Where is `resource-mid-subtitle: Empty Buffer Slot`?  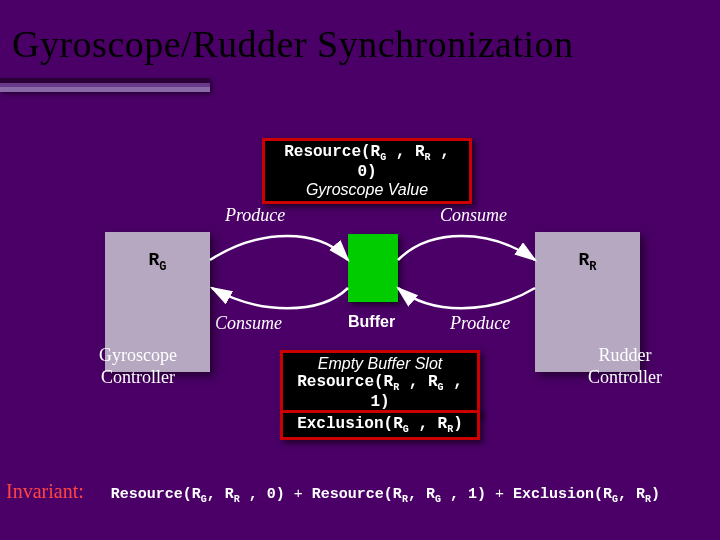 resource-mid-subtitle: Empty Buffer Slot is located at coordinates (380, 364).